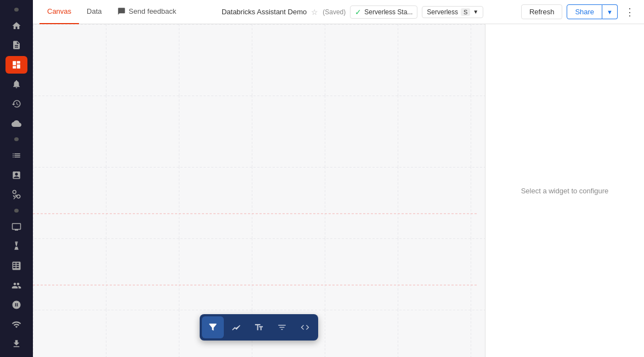 This screenshot has width=644, height=357. Describe the element at coordinates (384, 12) in the screenshot. I see `status-pill: ✓ Serverless Sta...` at that location.